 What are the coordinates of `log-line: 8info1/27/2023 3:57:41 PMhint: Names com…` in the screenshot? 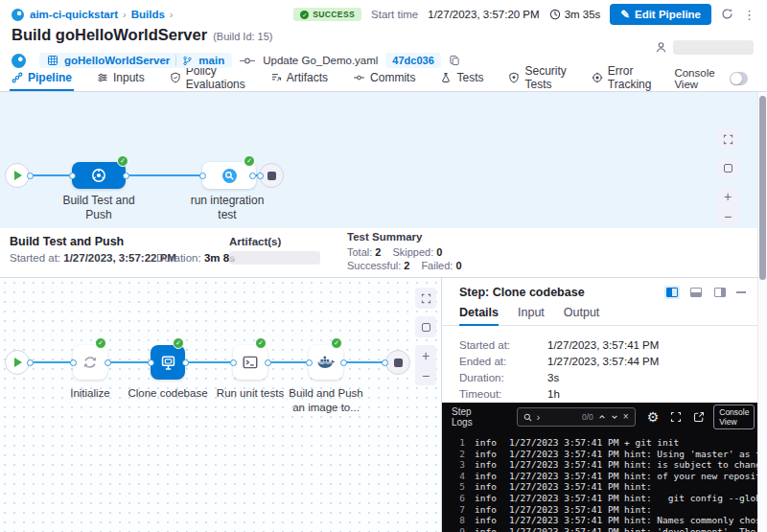 It's located at (604, 520).